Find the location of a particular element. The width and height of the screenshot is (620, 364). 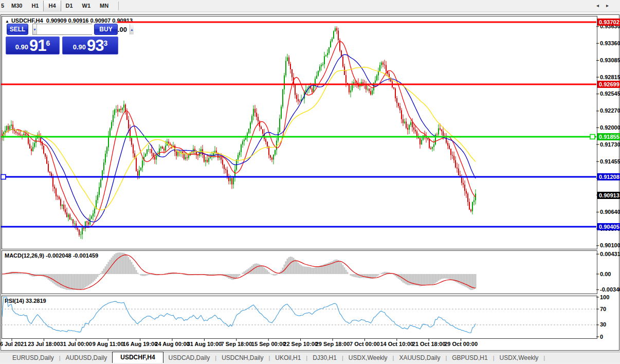

buy-price-prefix: 0.90 is located at coordinates (79, 47).